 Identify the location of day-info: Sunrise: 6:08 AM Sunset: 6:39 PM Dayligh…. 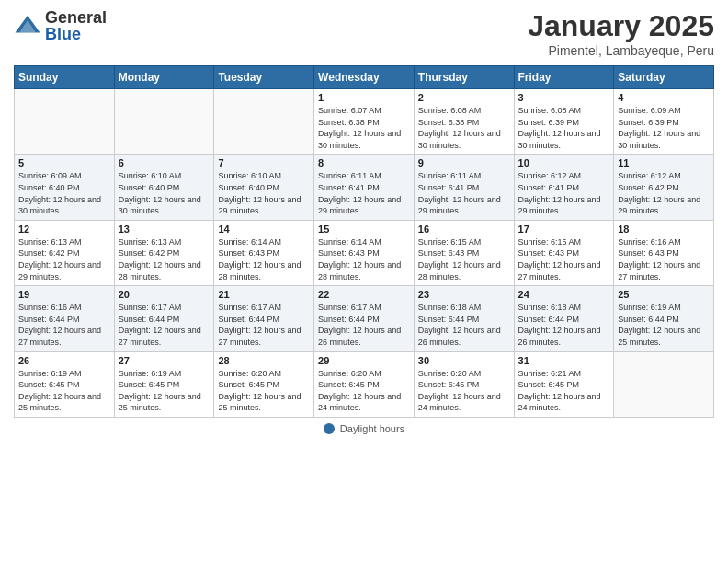
(564, 128).